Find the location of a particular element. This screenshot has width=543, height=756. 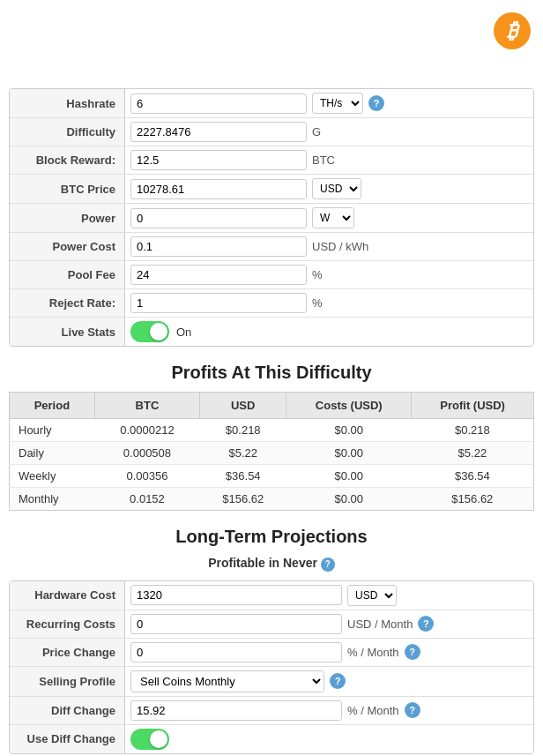

cell-period: Hourly is located at coordinates (53, 430).